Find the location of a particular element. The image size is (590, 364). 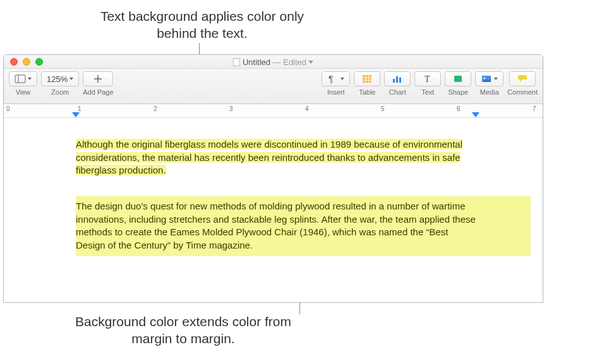

view-button is located at coordinates (23, 79).